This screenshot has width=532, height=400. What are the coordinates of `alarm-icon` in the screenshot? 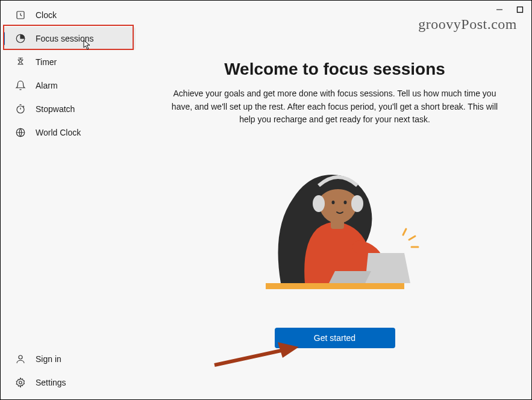 It's located at (20, 86).